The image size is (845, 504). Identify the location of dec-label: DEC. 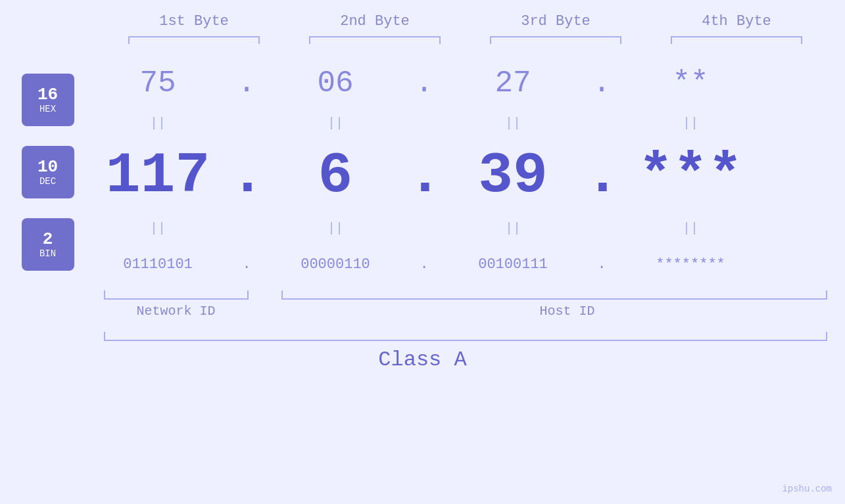
(47, 181).